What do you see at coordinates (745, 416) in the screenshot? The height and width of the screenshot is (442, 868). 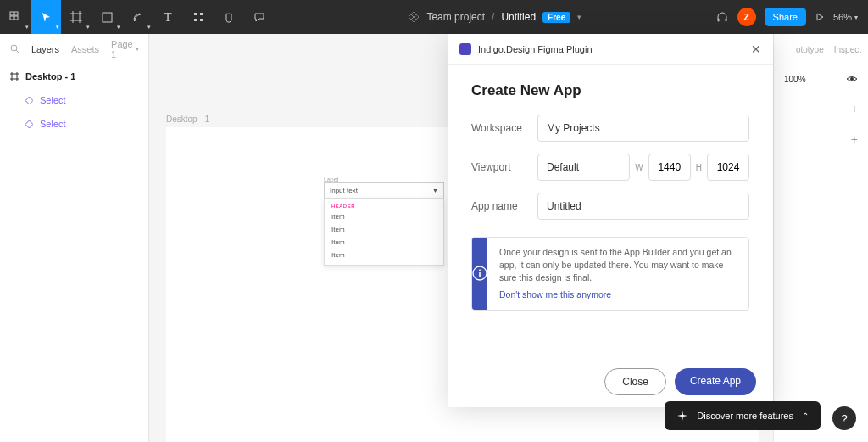 I see `discover-label: Discover more features` at bounding box center [745, 416].